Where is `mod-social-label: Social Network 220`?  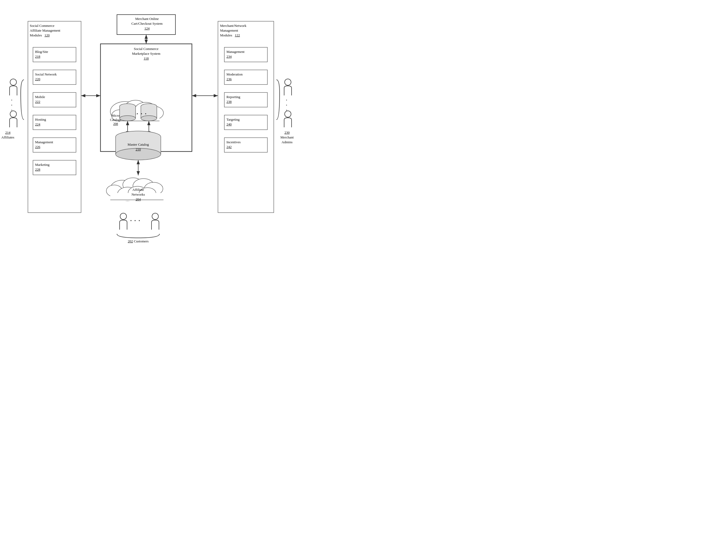
mod-social-label: Social Network 220 is located at coordinates (46, 77).